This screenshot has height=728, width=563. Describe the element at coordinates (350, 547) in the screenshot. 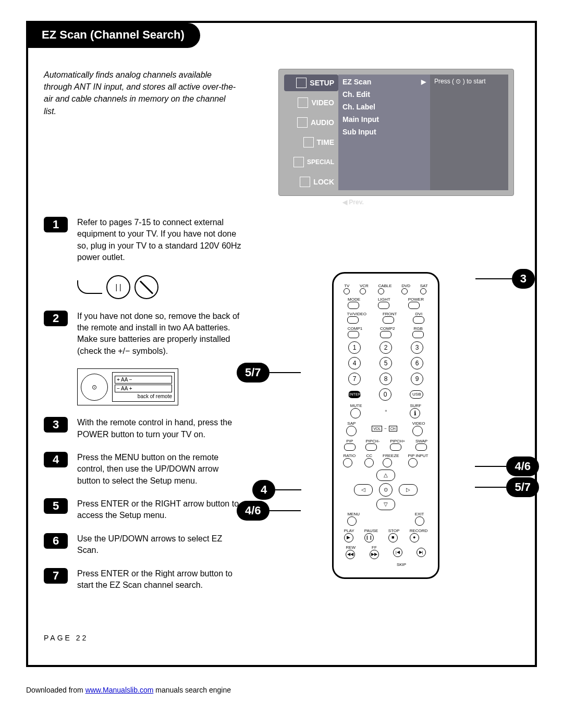

I see `remote-label: REW` at that location.